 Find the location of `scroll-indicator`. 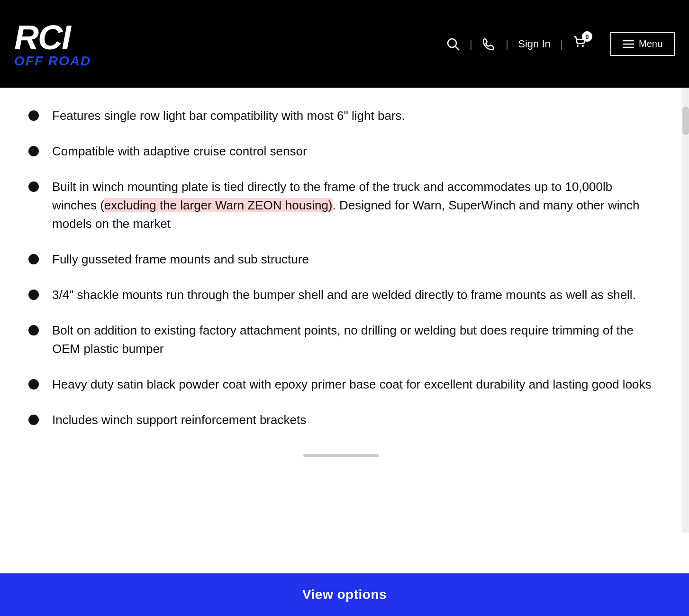

scroll-indicator is located at coordinates (341, 475).